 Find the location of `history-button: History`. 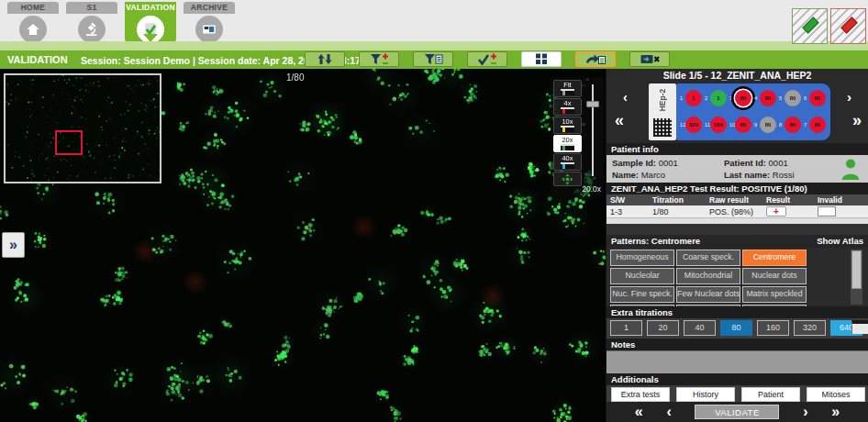

history-button: History is located at coordinates (706, 394).